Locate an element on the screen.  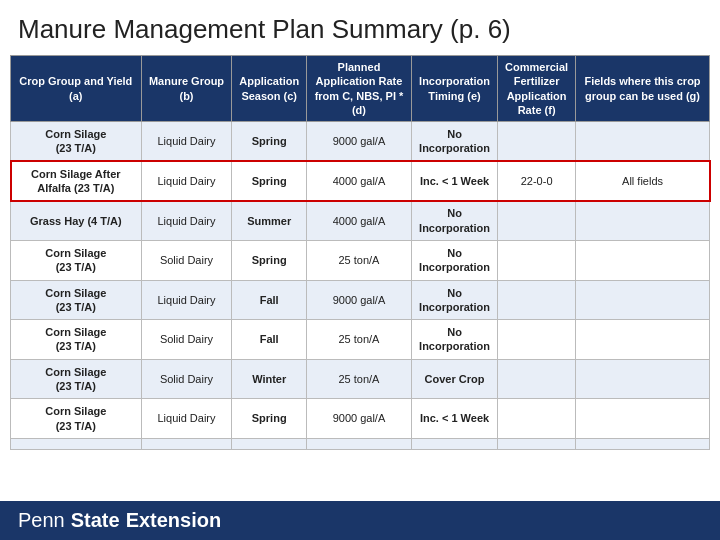
footer-penn: Penn is located at coordinates (42, 520).